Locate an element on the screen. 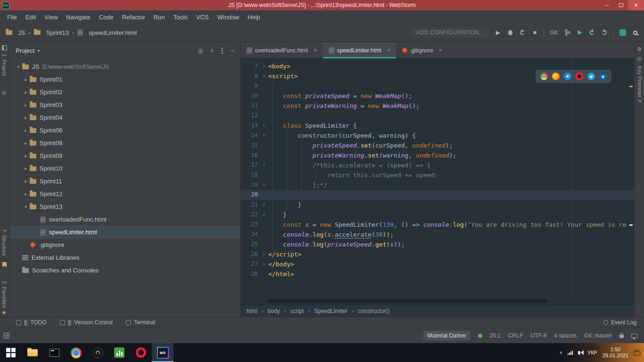  tree-item-sprint09: ▸Sprint09 is located at coordinates (125, 156).